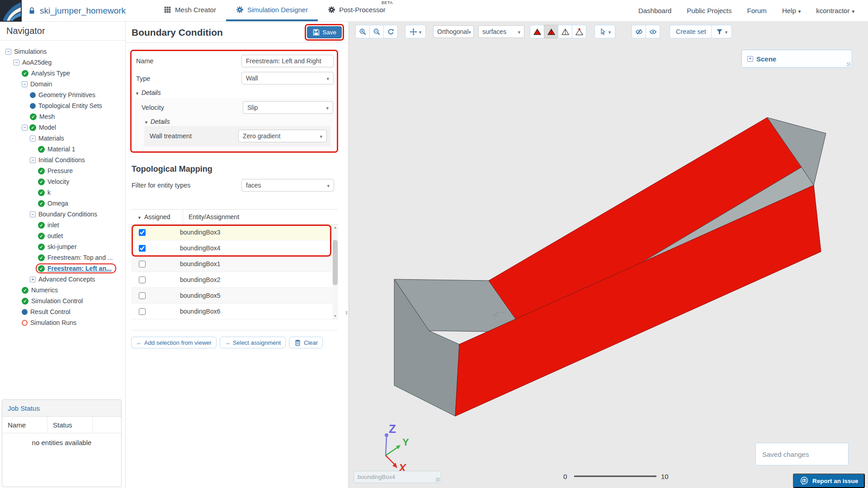 The image size is (868, 488). I want to click on hide-selected-button, so click(639, 32).